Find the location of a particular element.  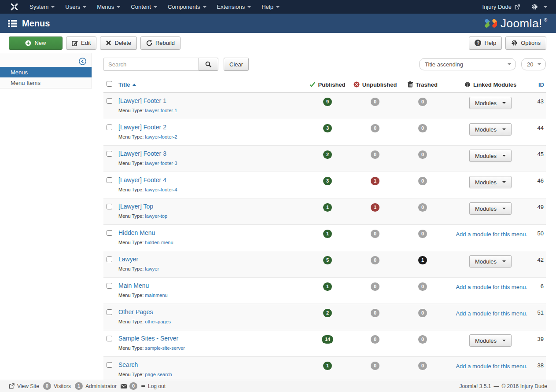

settings-menu is located at coordinates (540, 7).